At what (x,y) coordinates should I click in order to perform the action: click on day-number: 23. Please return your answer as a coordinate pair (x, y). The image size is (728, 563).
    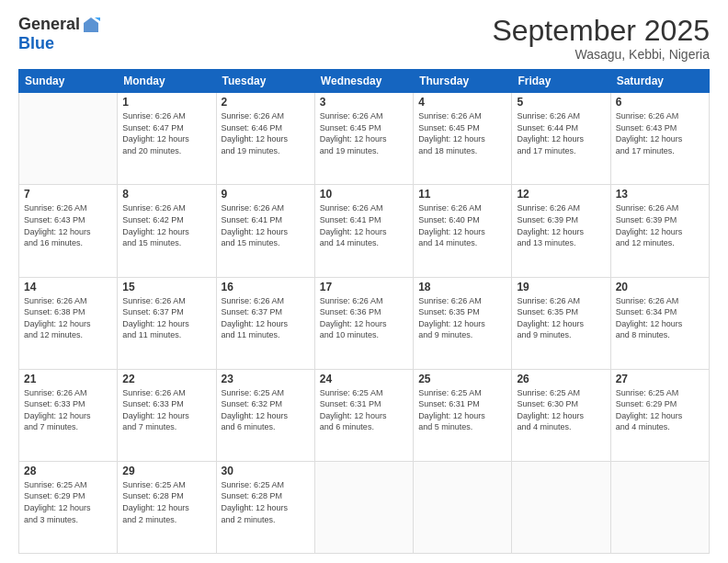
    Looking at the image, I should click on (266, 379).